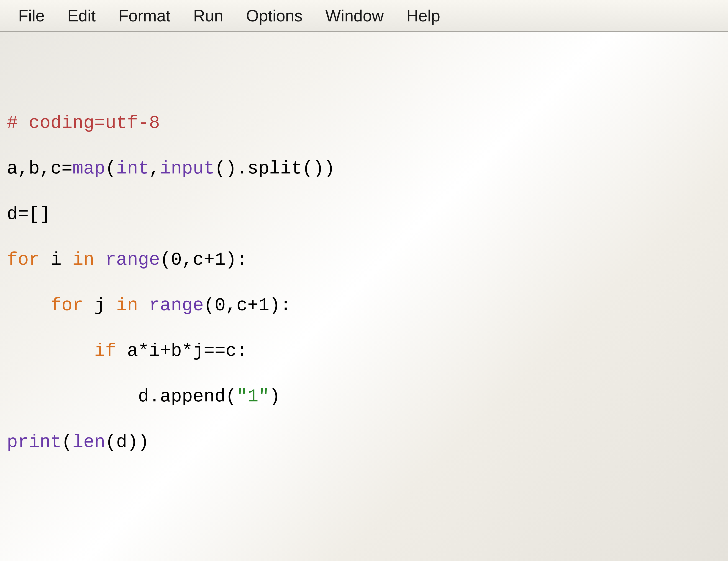 This screenshot has width=728, height=561. I want to click on menubar: File Edit Format Run Options Window Help, so click(364, 16).